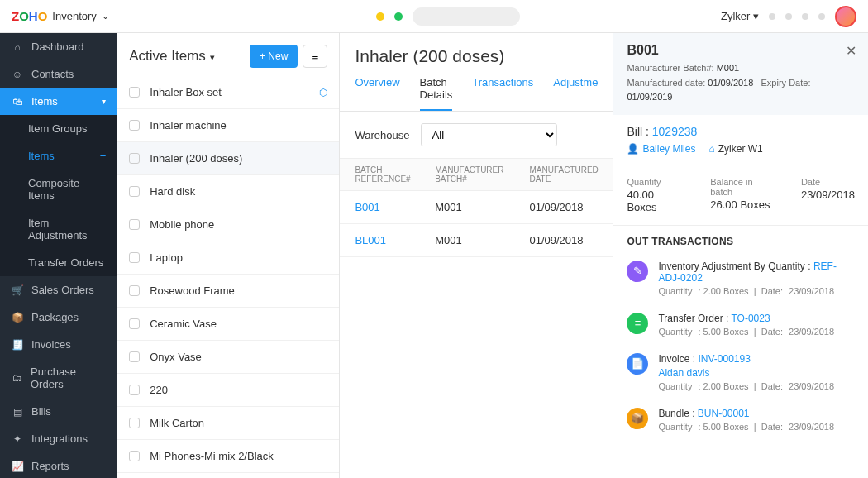 The height and width of the screenshot is (478, 868). Describe the element at coordinates (104, 101) in the screenshot. I see `chevron-down-icon: ▾` at that location.